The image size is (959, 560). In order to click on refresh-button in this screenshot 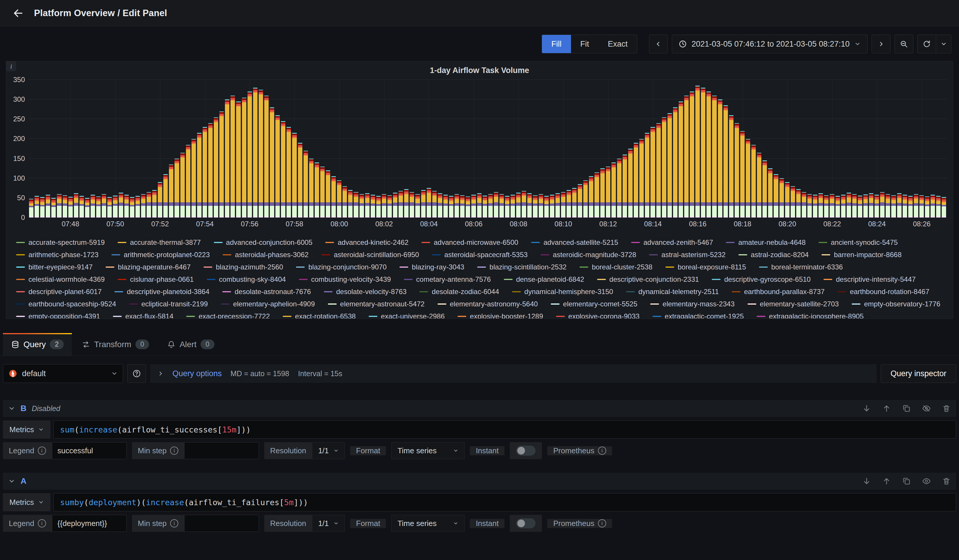, I will do `click(927, 44)`.